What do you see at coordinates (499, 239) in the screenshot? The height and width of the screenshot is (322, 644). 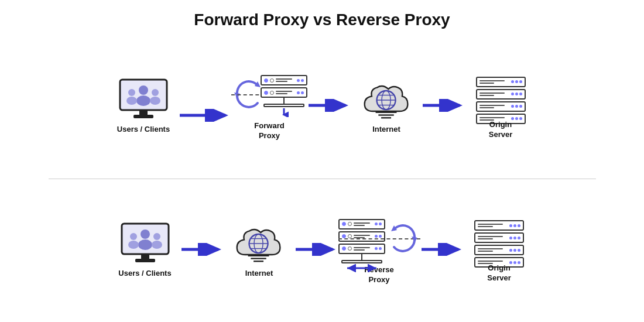 I see `origin-server-icon-bottom` at bounding box center [499, 239].